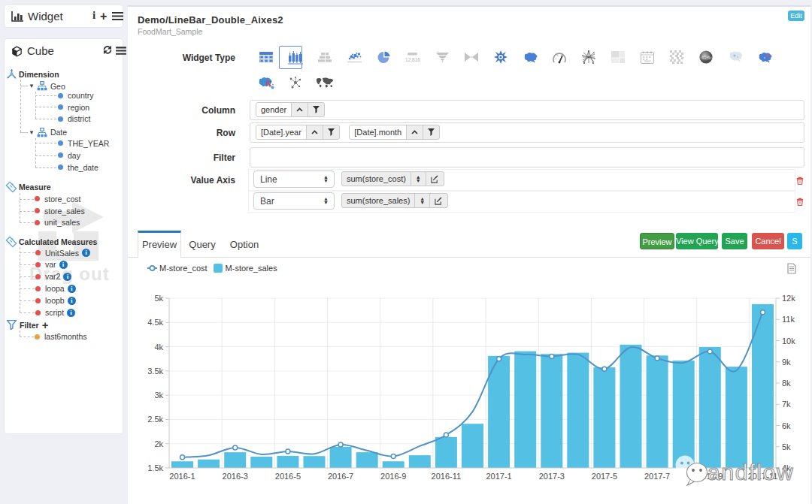  I want to click on svg-text: 2016-11, so click(447, 476).